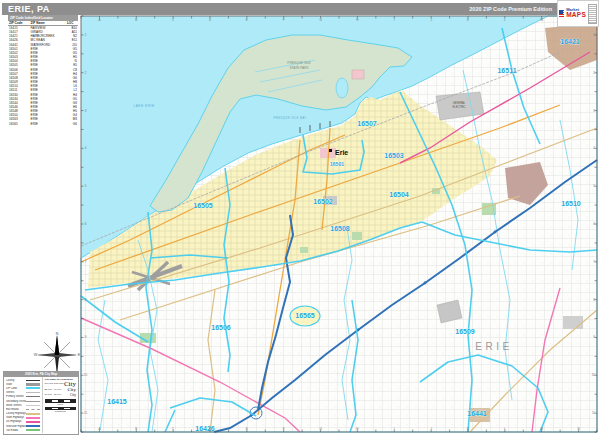  I want to click on scale-miles-label: Miles, so click(60, 404).